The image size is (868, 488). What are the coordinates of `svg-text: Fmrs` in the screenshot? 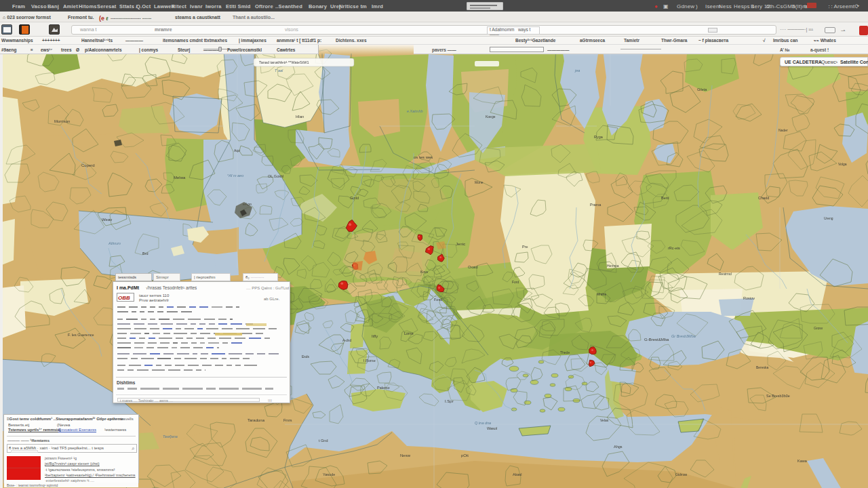 It's located at (288, 420).